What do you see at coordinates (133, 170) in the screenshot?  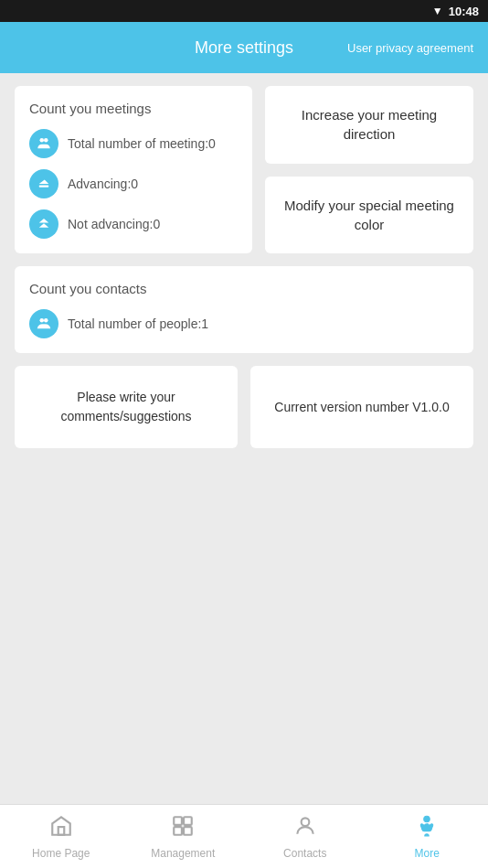 I see `meetings-card: Count you meetings Total number of meeti…` at bounding box center [133, 170].